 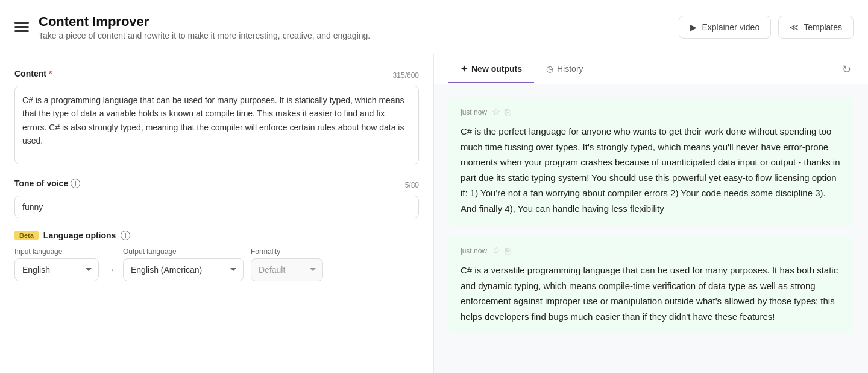 I want to click on formality-label: Formality, so click(x=287, y=252).